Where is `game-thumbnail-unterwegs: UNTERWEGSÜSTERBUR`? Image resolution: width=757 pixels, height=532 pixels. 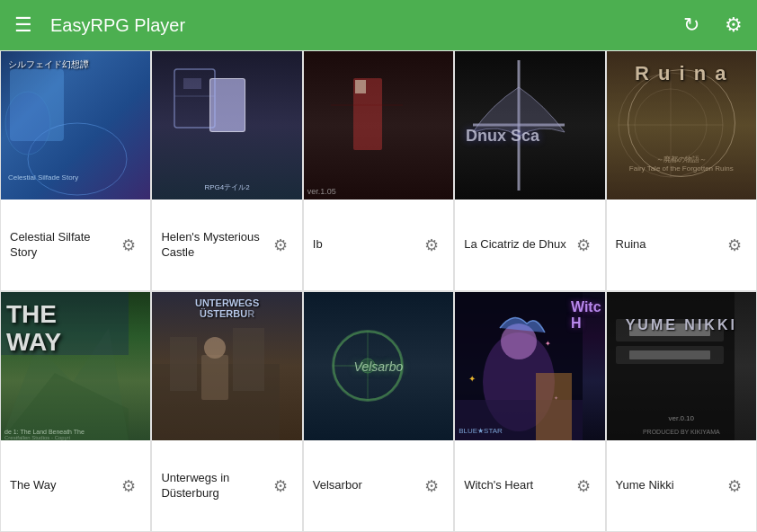
game-thumbnail-unterwegs: UNTERWEGSÜSTERBUR is located at coordinates (227, 367).